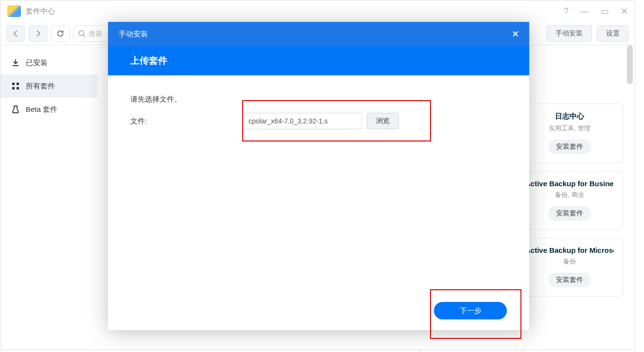 This screenshot has height=352, width=644. I want to click on modal-subheader-title: 上传套件, so click(149, 61).